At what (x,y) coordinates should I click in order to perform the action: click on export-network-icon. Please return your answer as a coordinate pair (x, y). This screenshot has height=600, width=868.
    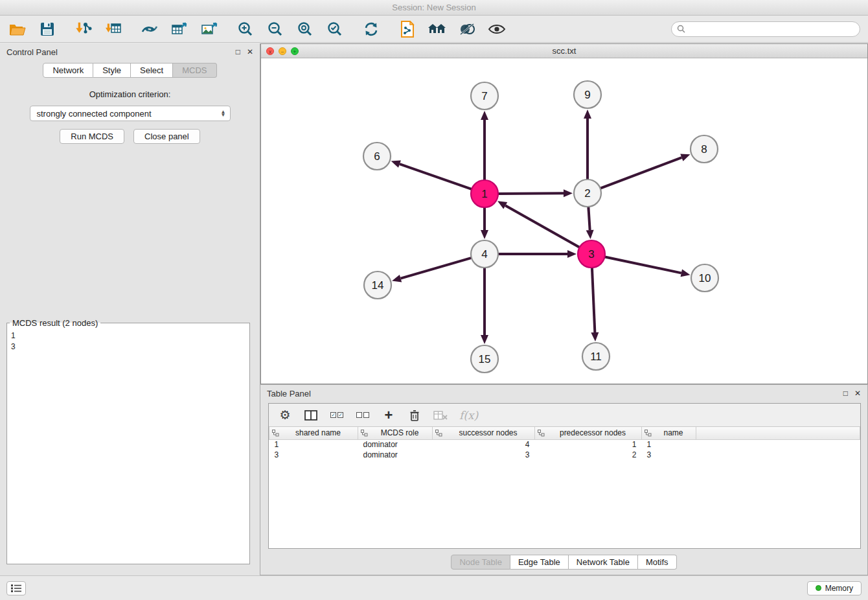
    Looking at the image, I should click on (150, 29).